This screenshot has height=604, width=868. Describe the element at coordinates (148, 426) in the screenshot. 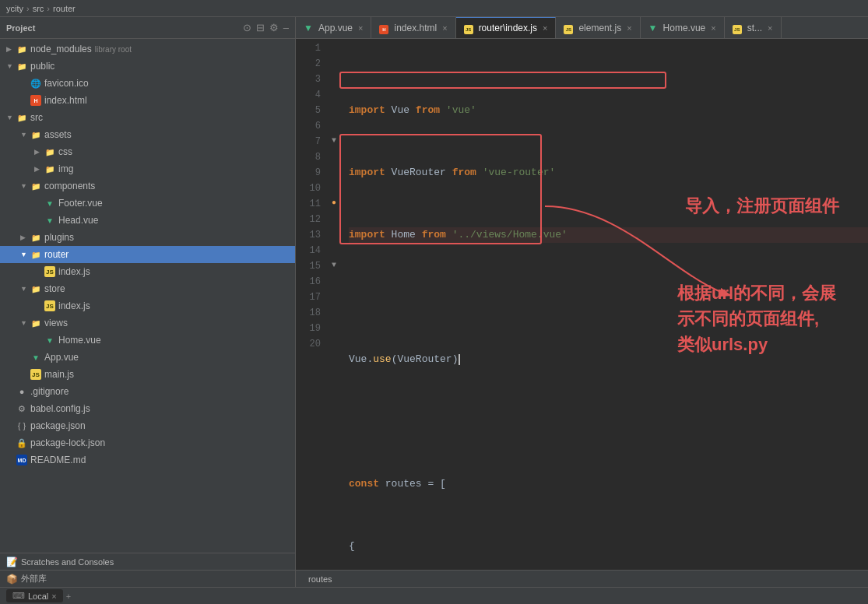

I see `tree-package-json: { } package.json` at that location.